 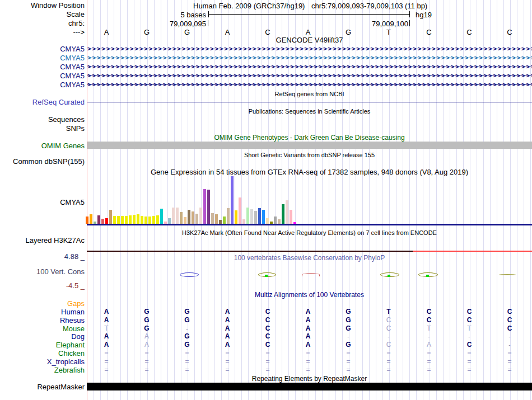 I want to click on multiz-species-label: Zebrafish, so click(x=69, y=370).